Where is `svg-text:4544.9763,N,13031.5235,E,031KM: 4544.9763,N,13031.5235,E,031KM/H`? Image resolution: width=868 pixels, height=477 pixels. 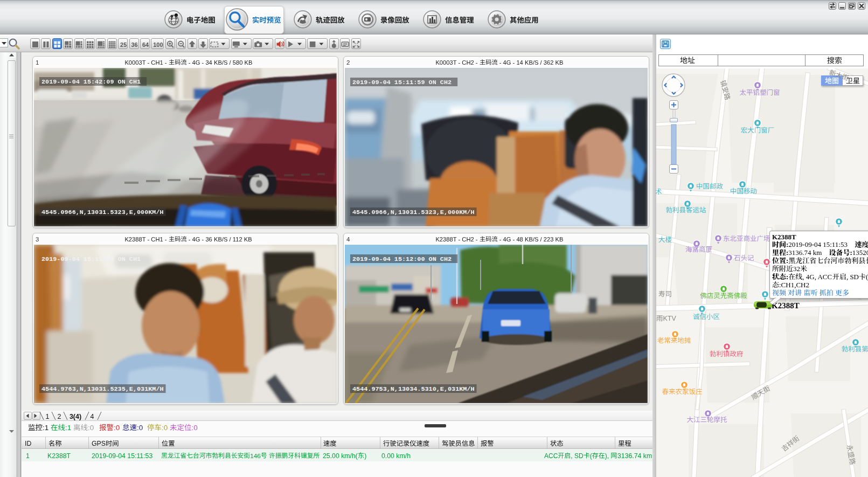 svg-text:4544.9763,N,13031.5235,E,031KM: 4544.9763,N,13031.5235,E,031KM/H is located at coordinates (102, 389).